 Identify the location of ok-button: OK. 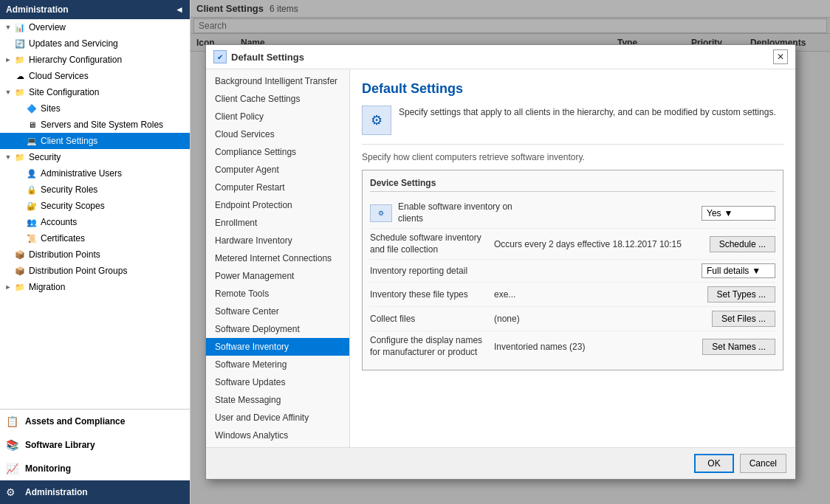
(713, 463).